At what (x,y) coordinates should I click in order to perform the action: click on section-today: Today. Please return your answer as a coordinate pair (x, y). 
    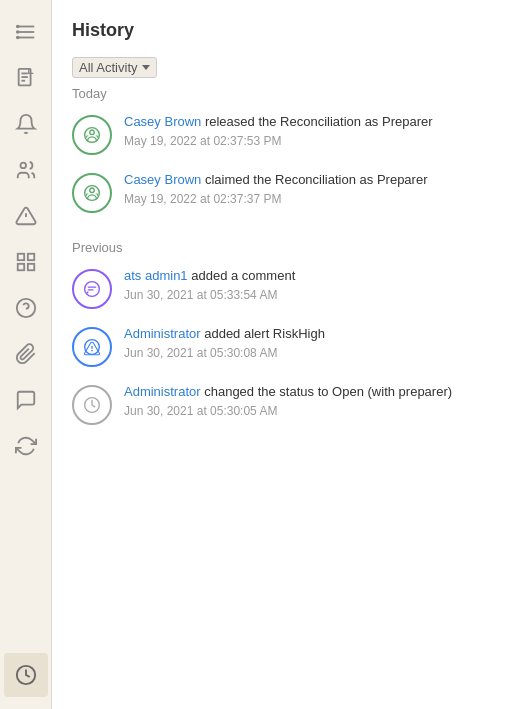
    Looking at the image, I should click on (290, 94).